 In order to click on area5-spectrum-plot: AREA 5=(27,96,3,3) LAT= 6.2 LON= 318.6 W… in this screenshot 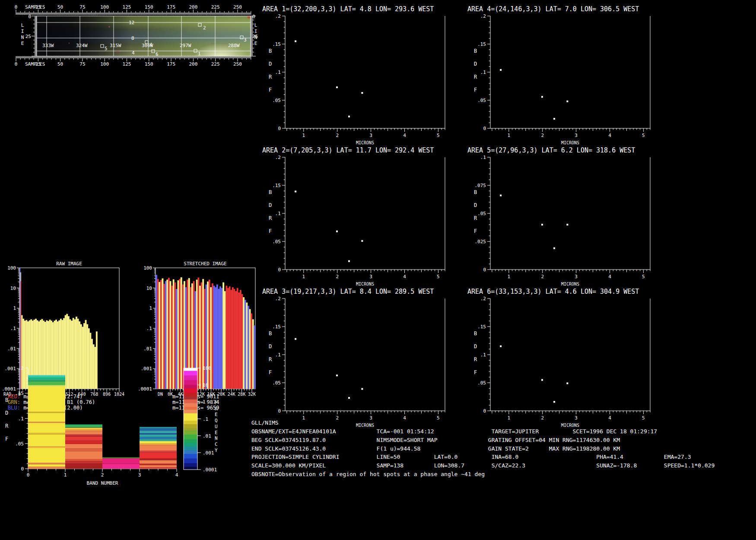, I will do `click(559, 216)`.